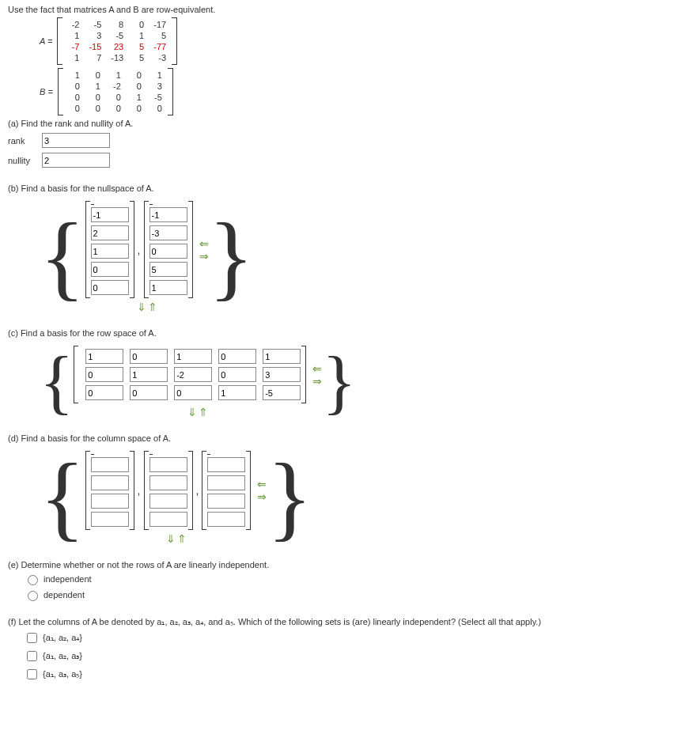 This screenshot has width=700, height=753. I want to click on matrix-a: -2-580-17 13-515 -7-15235-77 17-135-3, so click(117, 41).